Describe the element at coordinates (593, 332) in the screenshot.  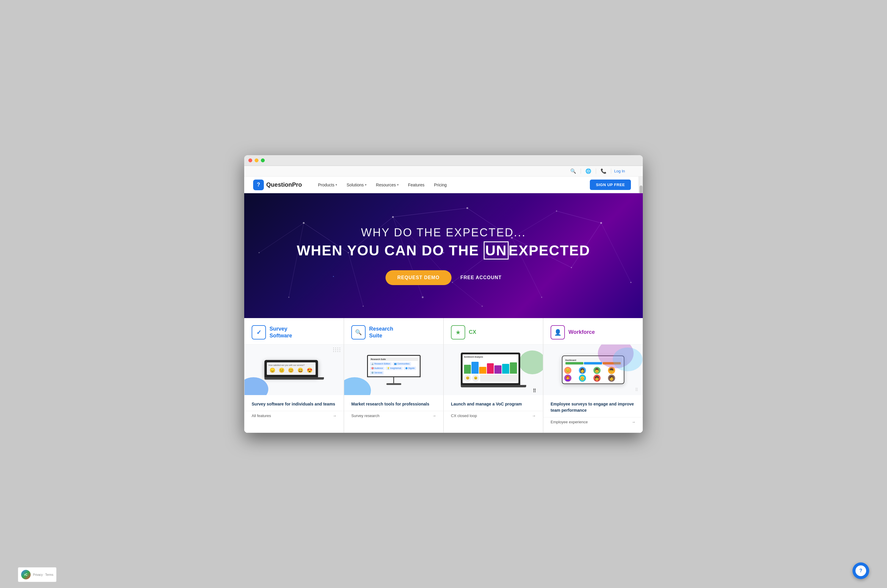
I see `workforce-card-header: 👤 Workforce` at that location.